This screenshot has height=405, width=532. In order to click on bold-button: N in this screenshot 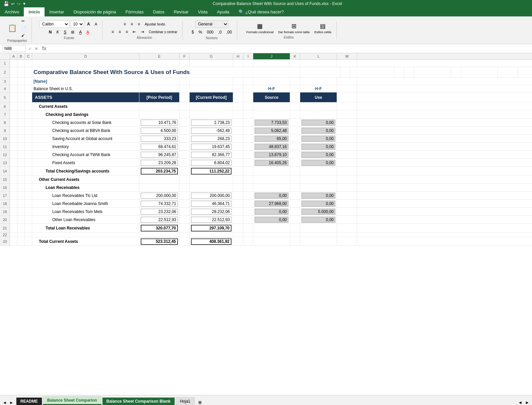, I will do `click(50, 32)`.